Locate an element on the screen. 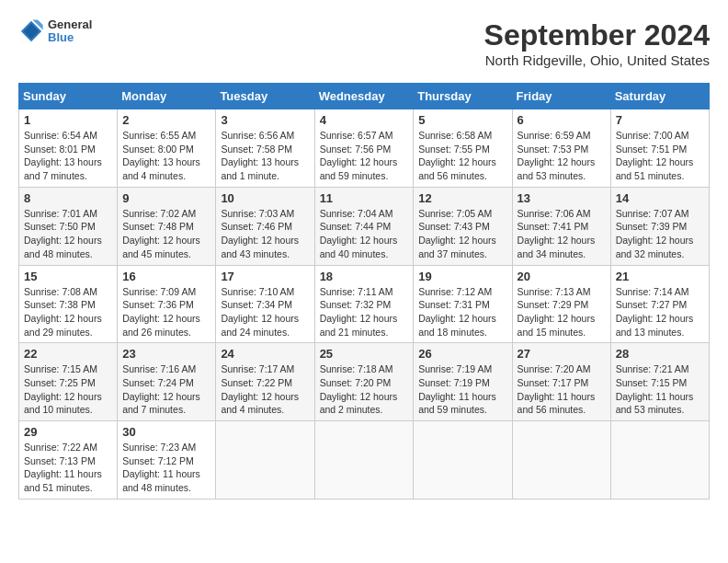 This screenshot has height=563, width=728. day-info: Sunrise: 7:14 AMSunset: 7:27 PMDaylight:… is located at coordinates (660, 313).